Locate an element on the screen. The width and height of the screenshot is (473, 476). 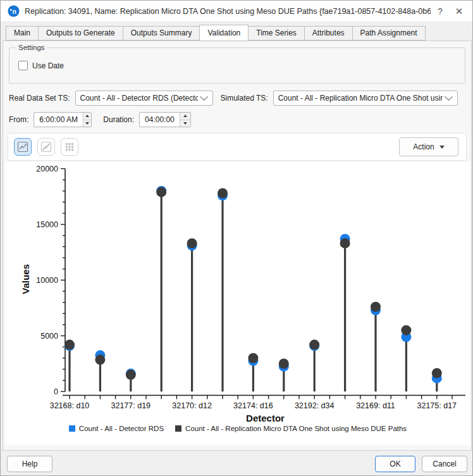
duration-label: Duration: is located at coordinates (119, 120).